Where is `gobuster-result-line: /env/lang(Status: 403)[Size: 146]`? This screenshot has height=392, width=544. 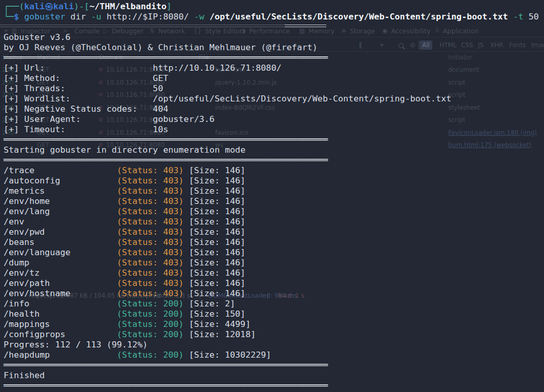
gobuster-result-line: /env/lang(Status: 403)[Size: 146] is located at coordinates (274, 211).